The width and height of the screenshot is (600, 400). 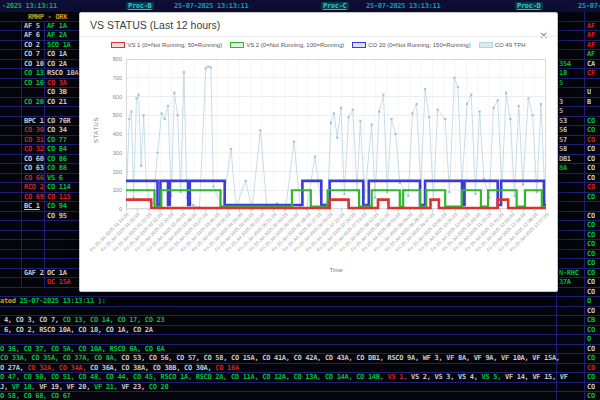 What do you see at coordinates (568, 274) in the screenshot?
I see `table-cell: N-RHC` at bounding box center [568, 274].